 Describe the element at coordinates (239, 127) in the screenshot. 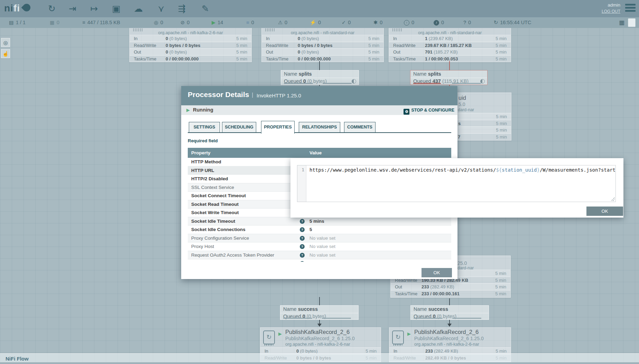

I see `tab-scheduling: SCHEDULING` at that location.